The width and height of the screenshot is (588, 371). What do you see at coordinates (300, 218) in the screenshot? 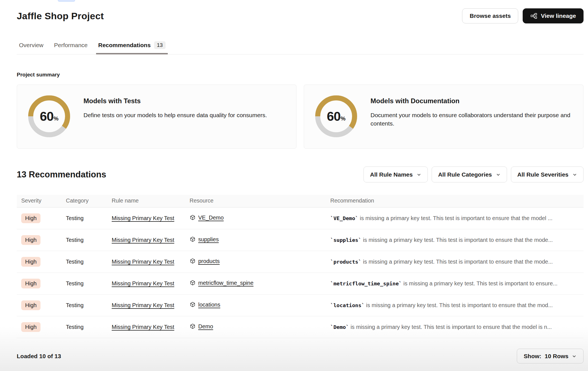
I see `table-row: High Testing Missing Primary Key Test VE…` at bounding box center [300, 218].